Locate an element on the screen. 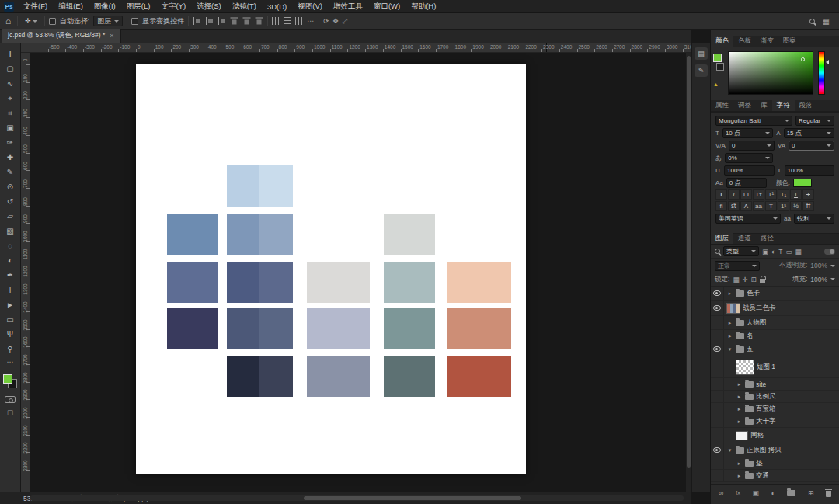 The height and width of the screenshot is (504, 839). lock-position-icon: ✛ is located at coordinates (744, 280).